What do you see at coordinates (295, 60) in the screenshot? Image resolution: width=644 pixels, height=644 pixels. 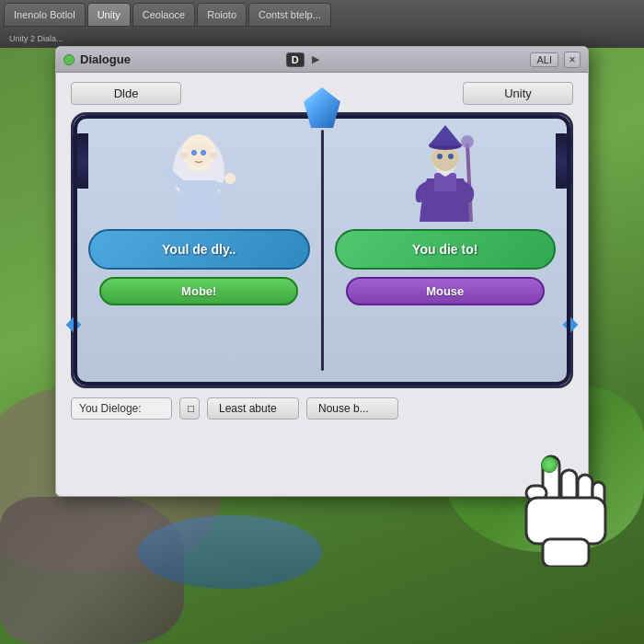 I see `d-badge: D` at bounding box center [295, 60].